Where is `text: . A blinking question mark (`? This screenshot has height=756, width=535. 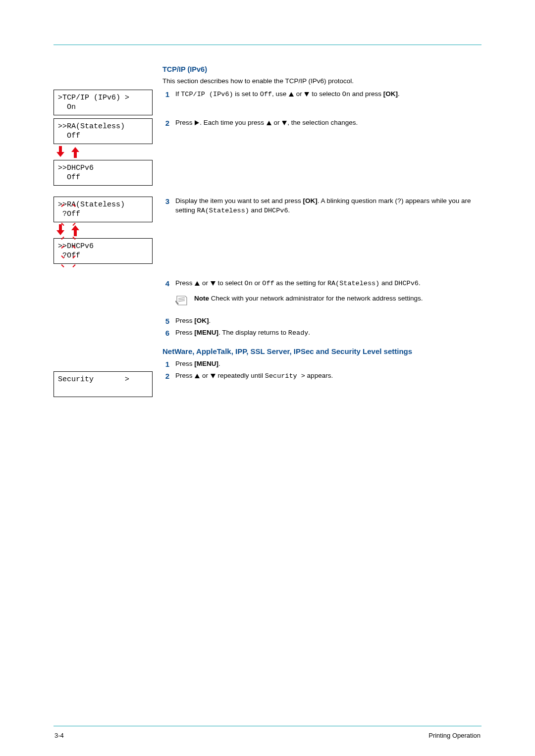 text: . A blinking question mark ( is located at coordinates (358, 201).